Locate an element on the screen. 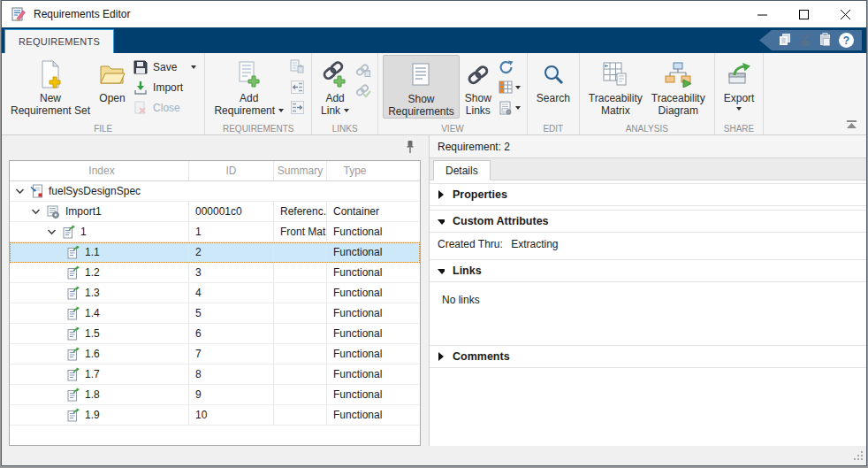  section-comments: Comments is located at coordinates (648, 357).